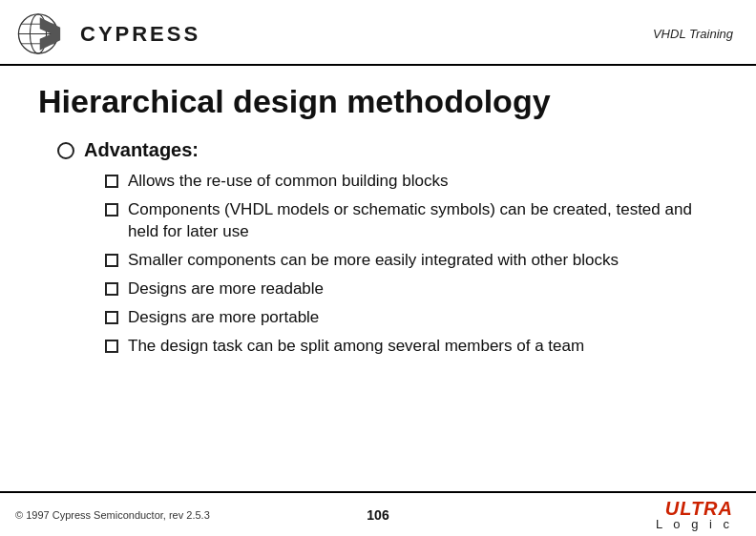 This screenshot has width=756, height=536. What do you see at coordinates (356, 347) in the screenshot?
I see `bullet-text: The design task can be split among sever…` at bounding box center [356, 347].